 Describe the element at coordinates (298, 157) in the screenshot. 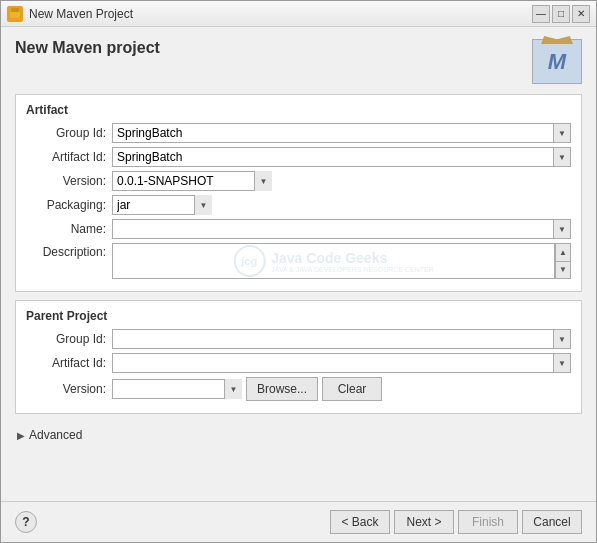

I see `artifact-id-row: Artifact Id: ▼` at that location.